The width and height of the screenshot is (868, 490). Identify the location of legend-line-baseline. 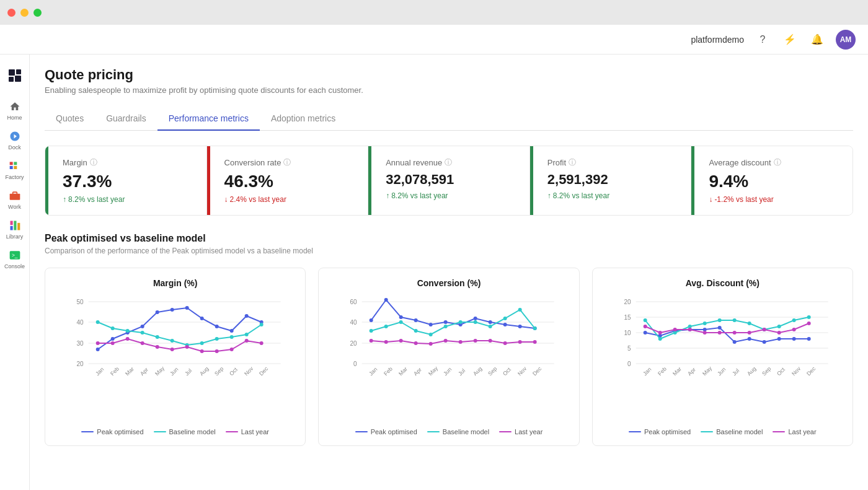
(160, 432).